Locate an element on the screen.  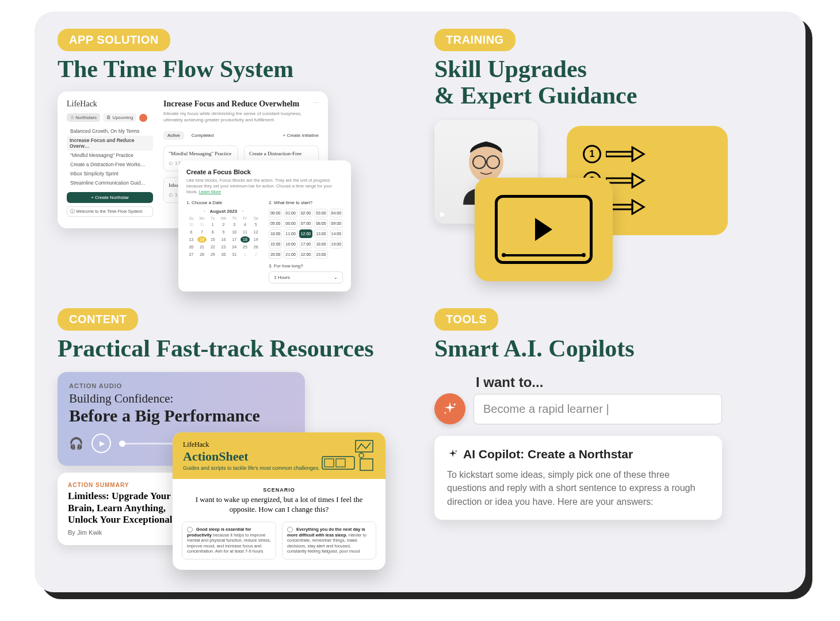
time-option: 21:00 is located at coordinates (290, 254).